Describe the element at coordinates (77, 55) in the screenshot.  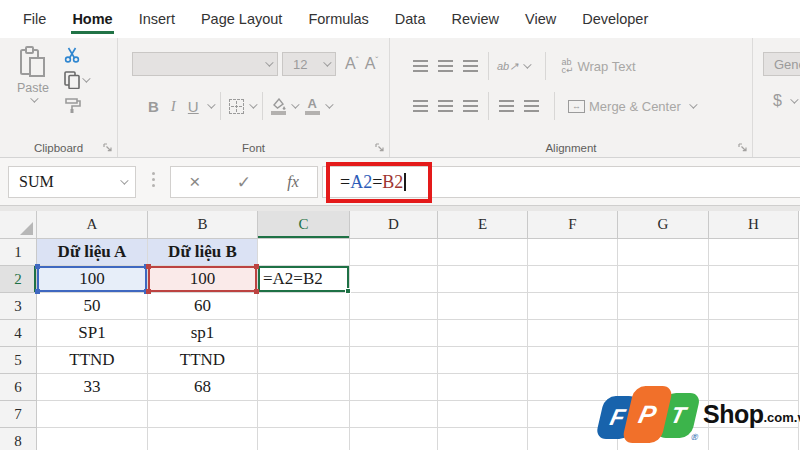
I see `cut-button` at that location.